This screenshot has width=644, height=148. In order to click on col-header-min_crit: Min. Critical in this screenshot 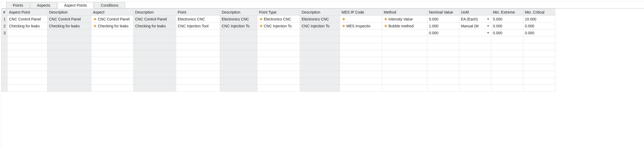, I will do `click(539, 12)`.